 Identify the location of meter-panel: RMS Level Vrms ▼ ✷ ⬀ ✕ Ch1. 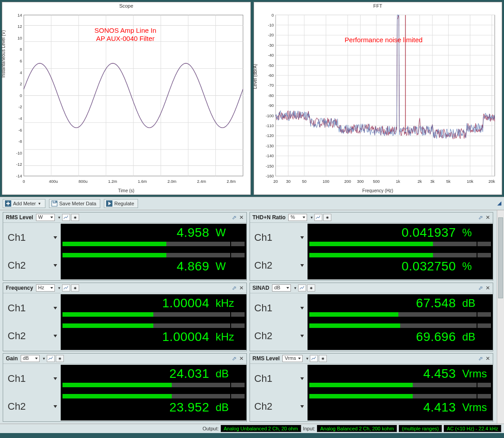
(371, 387).